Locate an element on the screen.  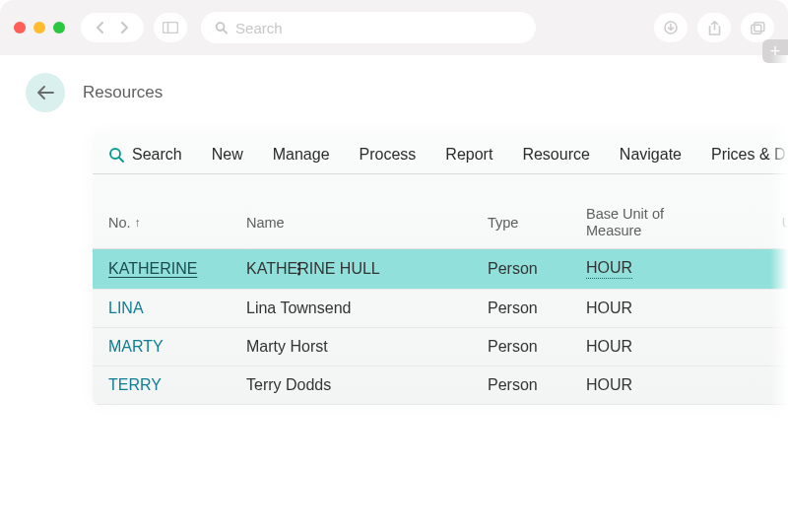
col-name-label: Name is located at coordinates (266, 223).